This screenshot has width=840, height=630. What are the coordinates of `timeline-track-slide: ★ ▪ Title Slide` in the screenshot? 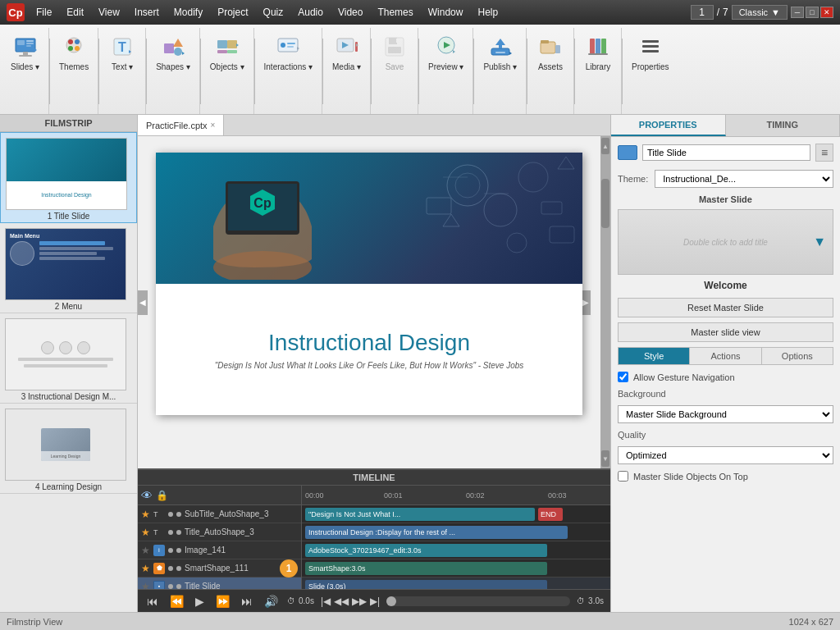 It's located at (220, 583).